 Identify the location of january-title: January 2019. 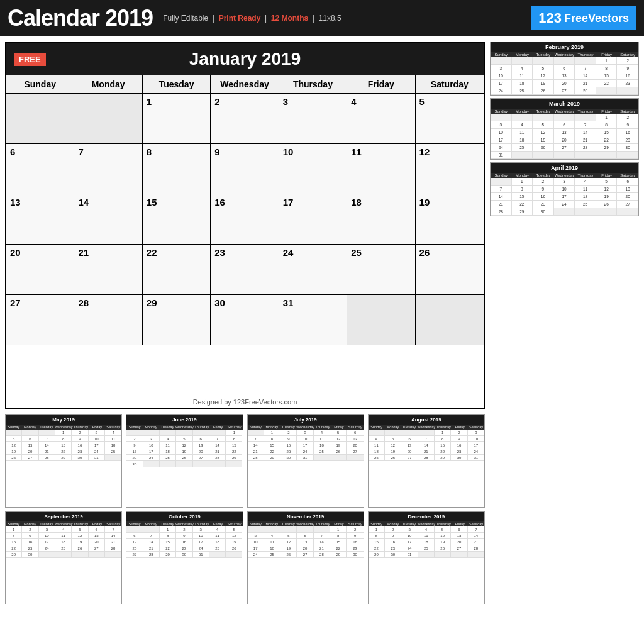
(245, 59).